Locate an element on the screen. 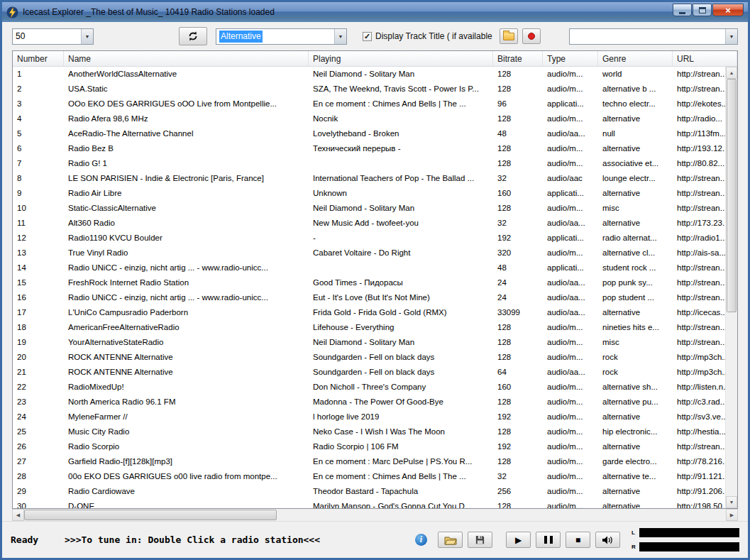  table-row: 8LE SON PARISIEN - Indie & Electronic [P… is located at coordinates (369, 179).